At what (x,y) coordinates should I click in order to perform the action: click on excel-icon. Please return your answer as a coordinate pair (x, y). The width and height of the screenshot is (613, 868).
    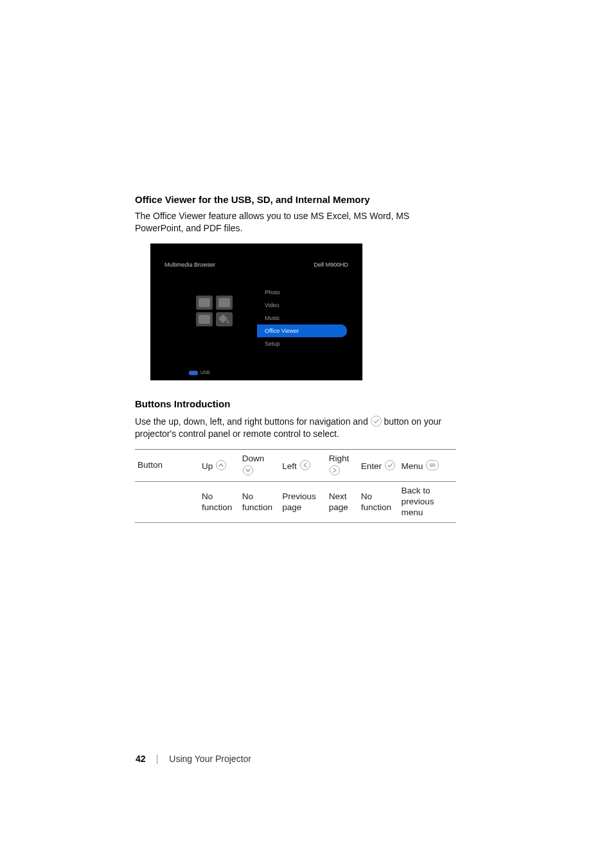
    Looking at the image, I should click on (204, 303).